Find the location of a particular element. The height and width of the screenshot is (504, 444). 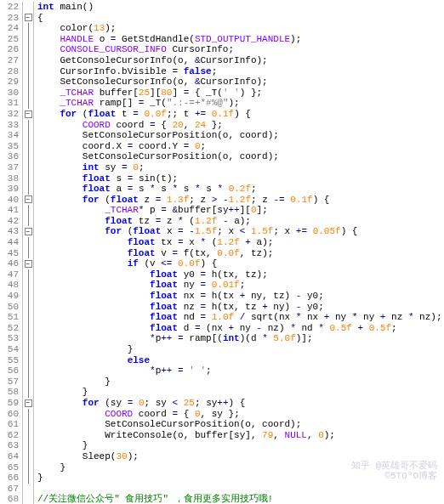

code-line: SetConsoleCursorInfo(o, &CursorInfo); is located at coordinates (241, 82).